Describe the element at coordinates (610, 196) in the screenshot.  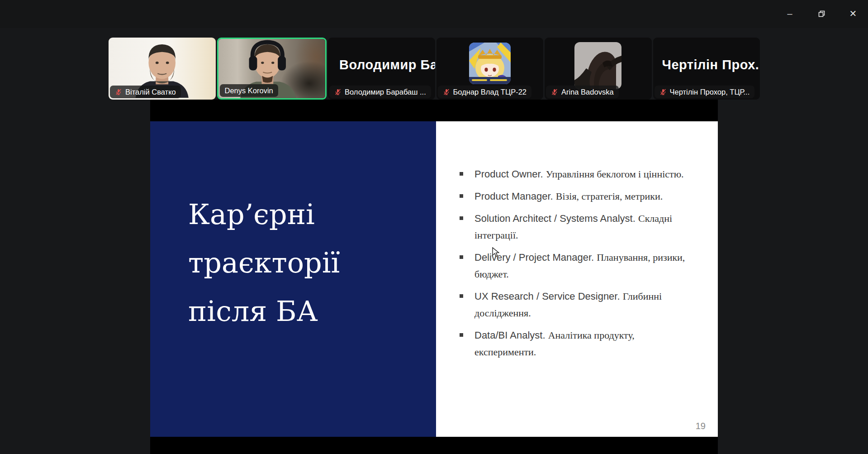
I see `bullet-description: Візія, стратегія, метрики.` at that location.